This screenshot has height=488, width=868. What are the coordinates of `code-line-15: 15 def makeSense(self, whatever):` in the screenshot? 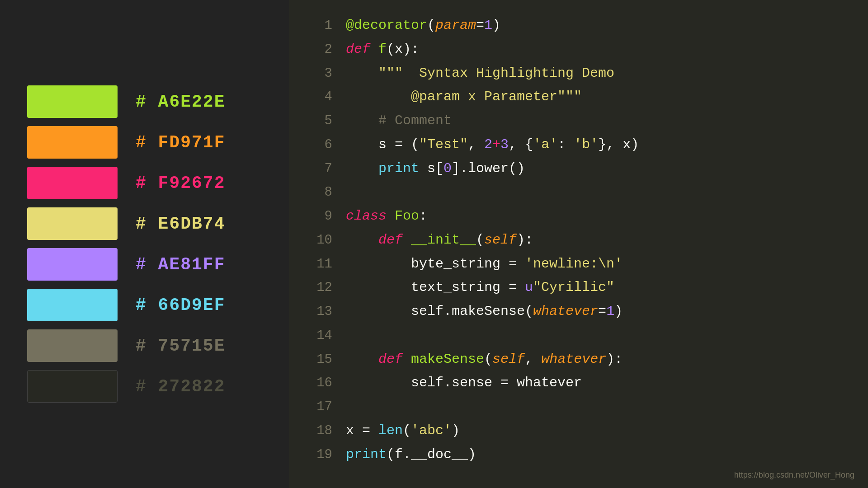 It's located at (579, 360).